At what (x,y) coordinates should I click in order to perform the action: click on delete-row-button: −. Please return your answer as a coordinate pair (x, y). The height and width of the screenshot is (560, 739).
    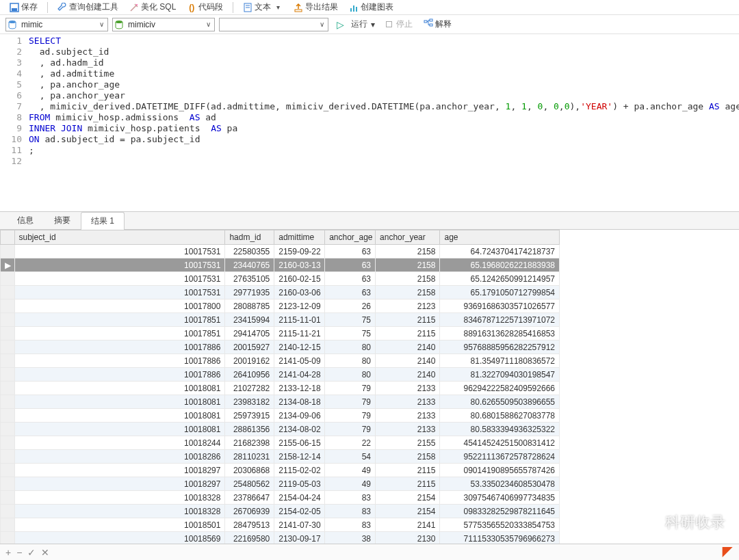
    Looking at the image, I should click on (19, 552).